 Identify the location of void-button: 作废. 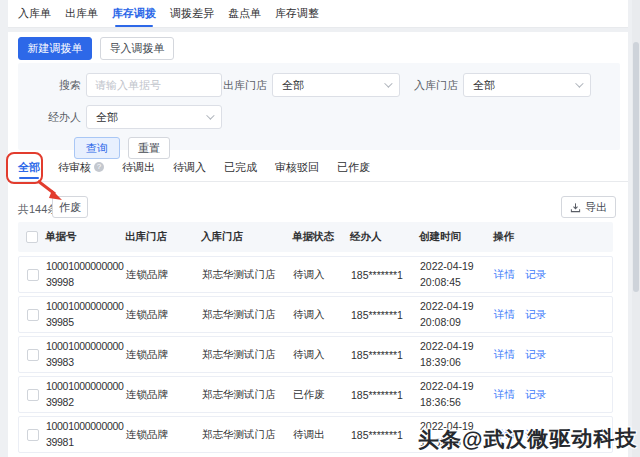
(70, 207).